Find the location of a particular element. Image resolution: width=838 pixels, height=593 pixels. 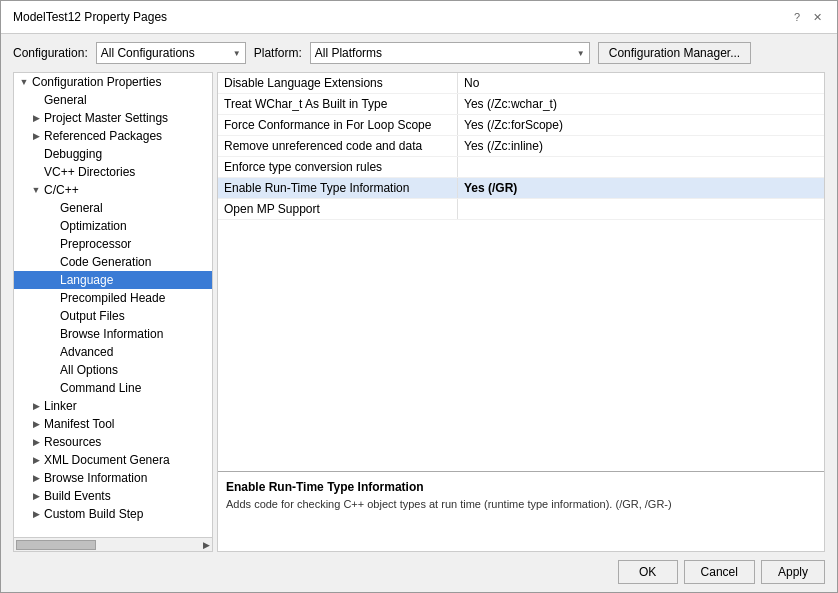

tree-item-label: Output Files is located at coordinates (92, 316).